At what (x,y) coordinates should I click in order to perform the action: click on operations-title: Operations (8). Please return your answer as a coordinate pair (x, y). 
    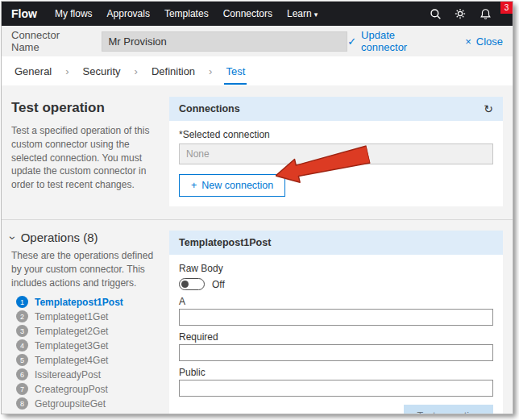
    Looking at the image, I should click on (60, 237).